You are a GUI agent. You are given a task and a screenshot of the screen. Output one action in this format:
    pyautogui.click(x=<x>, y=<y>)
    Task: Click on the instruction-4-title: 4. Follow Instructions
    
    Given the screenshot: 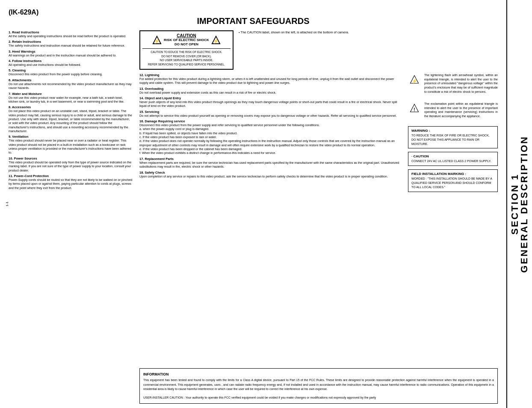 What is the action you would take?
    pyautogui.click(x=25, y=61)
    